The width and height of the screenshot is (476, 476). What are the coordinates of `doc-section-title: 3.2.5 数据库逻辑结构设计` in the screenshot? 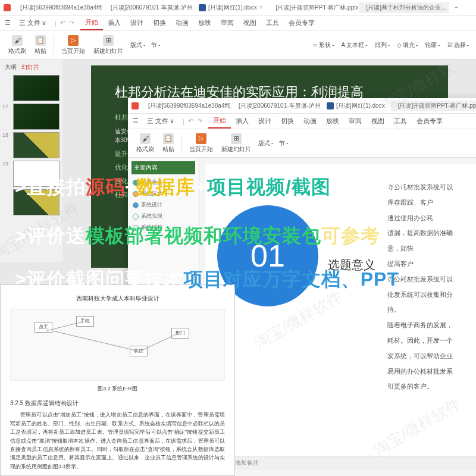 It's located at (118, 403).